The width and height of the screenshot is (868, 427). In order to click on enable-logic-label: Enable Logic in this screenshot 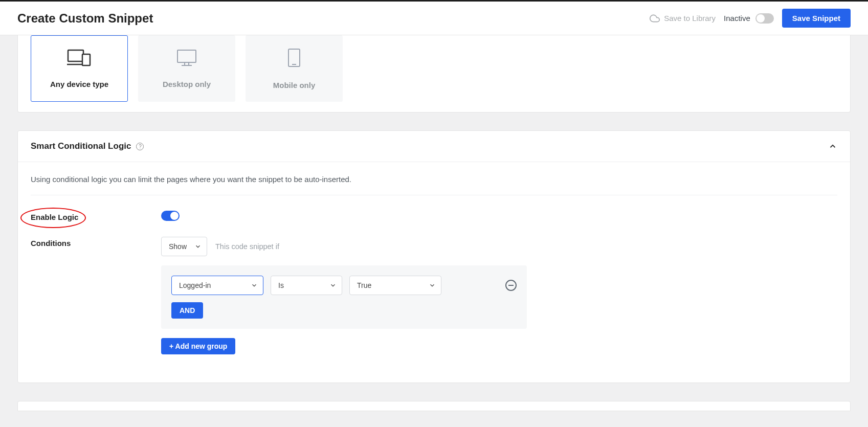, I will do `click(54, 217)`.